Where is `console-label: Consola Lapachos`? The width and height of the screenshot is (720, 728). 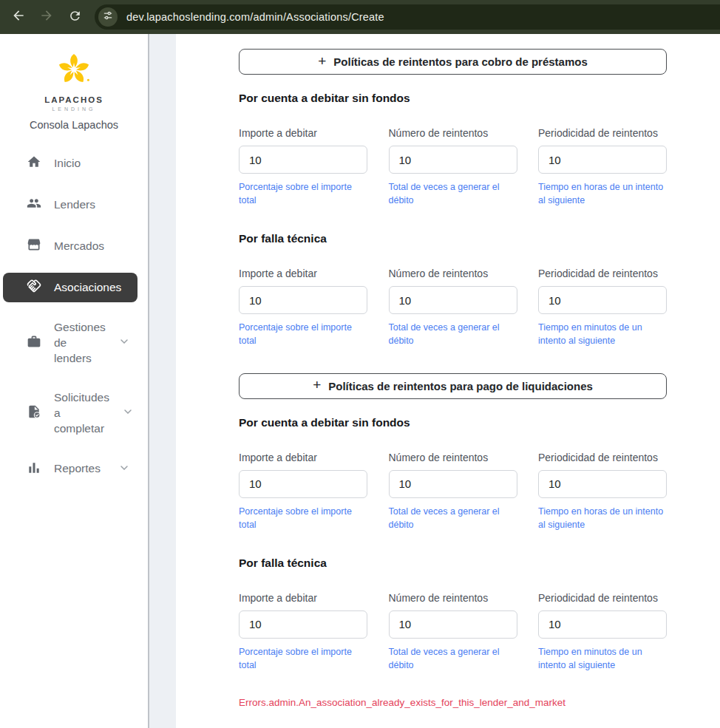
console-label: Consola Lapachos is located at coordinates (74, 125).